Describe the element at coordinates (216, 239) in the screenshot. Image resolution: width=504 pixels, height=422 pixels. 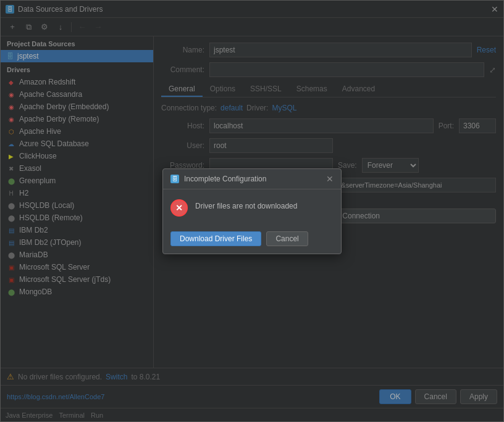
I see `download-driver-button: Download Driver Files` at that location.